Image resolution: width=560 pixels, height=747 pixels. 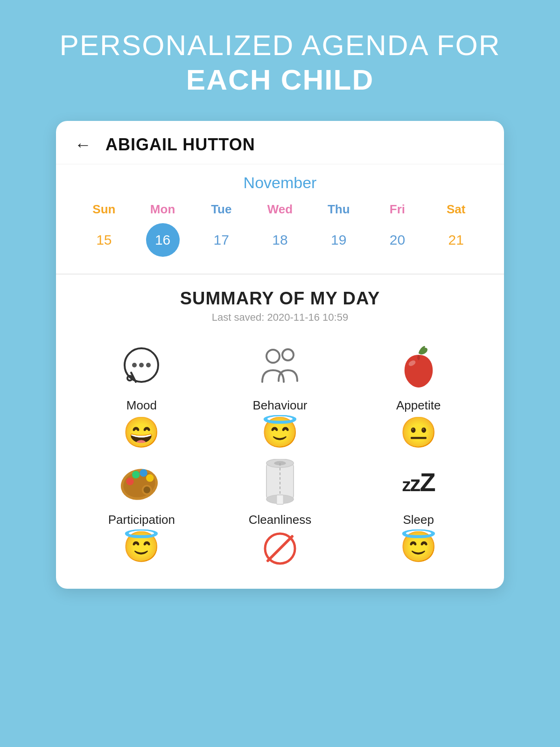 I want to click on cleanliness-icon-area, so click(x=280, y=482).